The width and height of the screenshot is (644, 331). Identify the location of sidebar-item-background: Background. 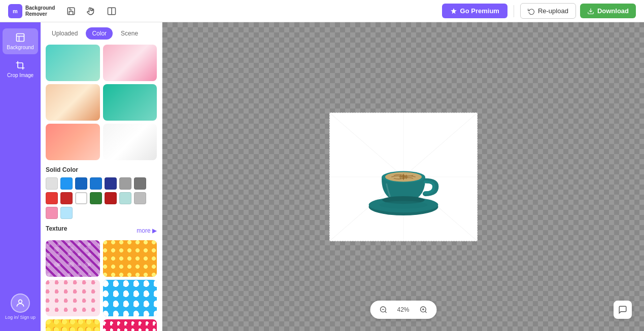
(20, 42).